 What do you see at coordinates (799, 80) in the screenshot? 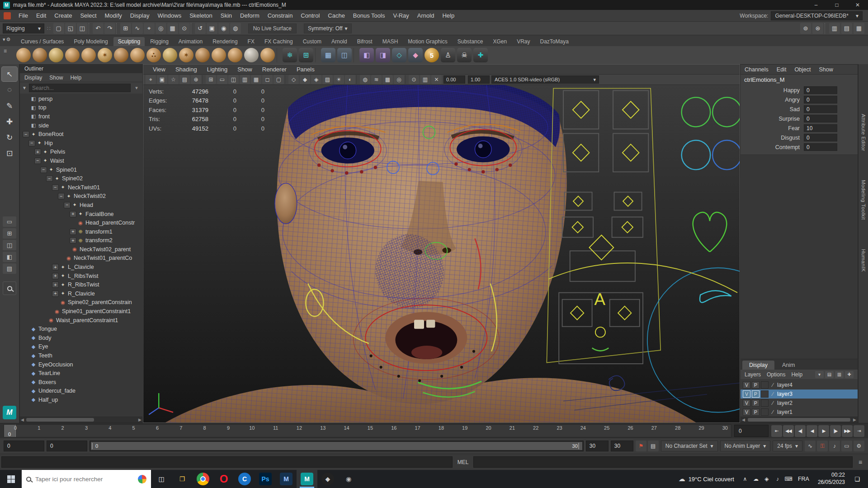
I see `selected-object-name: ctrlEmotions_M` at bounding box center [799, 80].